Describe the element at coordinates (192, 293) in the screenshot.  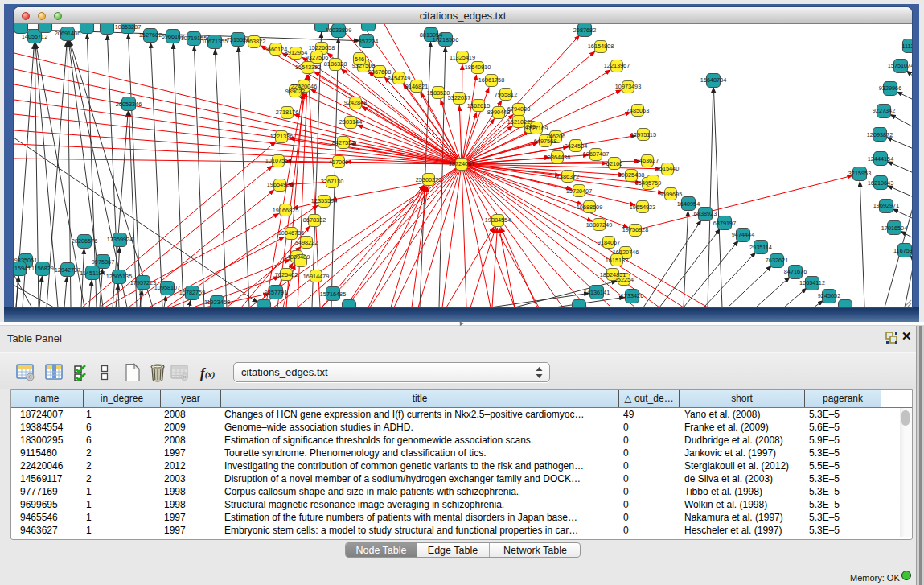
I see `svg-text: 16782759` at that location.